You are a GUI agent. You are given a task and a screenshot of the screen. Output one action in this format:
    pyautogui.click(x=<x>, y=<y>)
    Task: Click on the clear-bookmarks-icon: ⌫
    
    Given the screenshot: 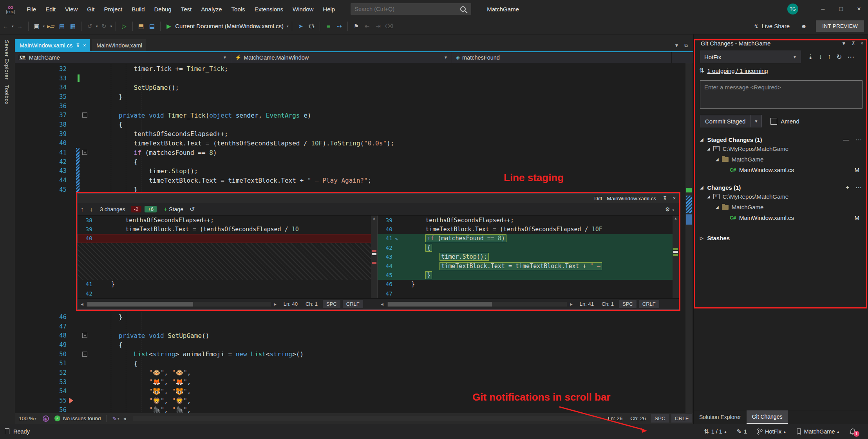 What is the action you would take?
    pyautogui.click(x=389, y=26)
    